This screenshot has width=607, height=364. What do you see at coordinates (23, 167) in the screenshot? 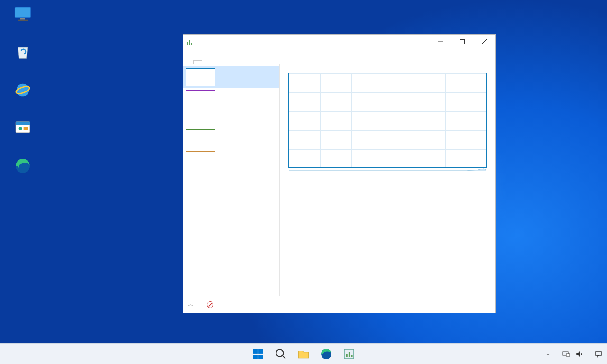
I see `desktop-icon-edge` at bounding box center [23, 167].